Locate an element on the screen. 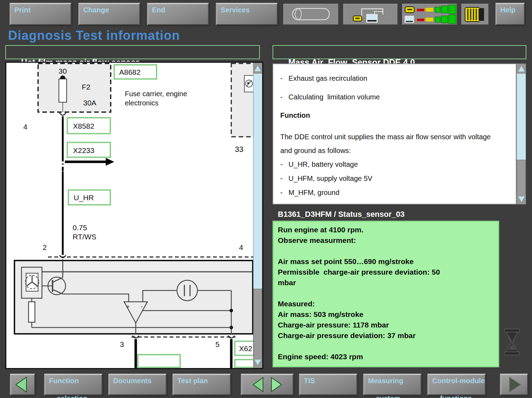 The image size is (532, 398). status-line: mbar is located at coordinates (386, 283).